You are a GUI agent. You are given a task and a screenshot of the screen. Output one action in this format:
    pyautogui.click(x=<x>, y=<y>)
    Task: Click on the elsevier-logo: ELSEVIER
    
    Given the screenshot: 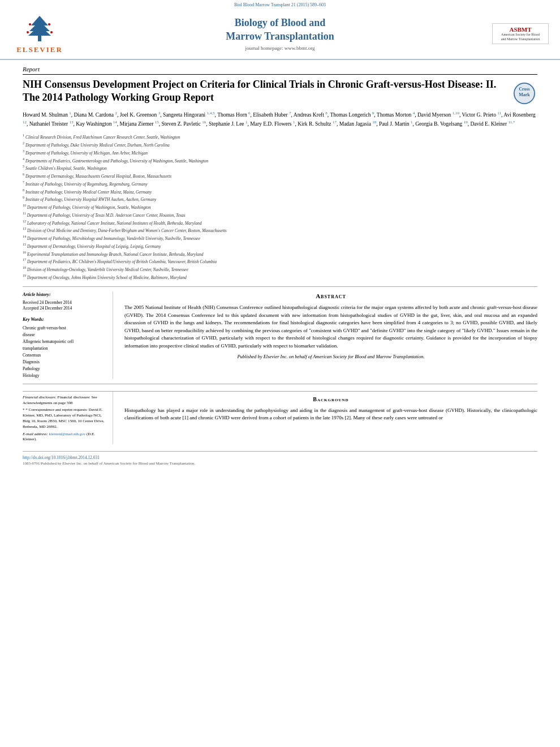 What is the action you would take?
    pyautogui.click(x=40, y=34)
    